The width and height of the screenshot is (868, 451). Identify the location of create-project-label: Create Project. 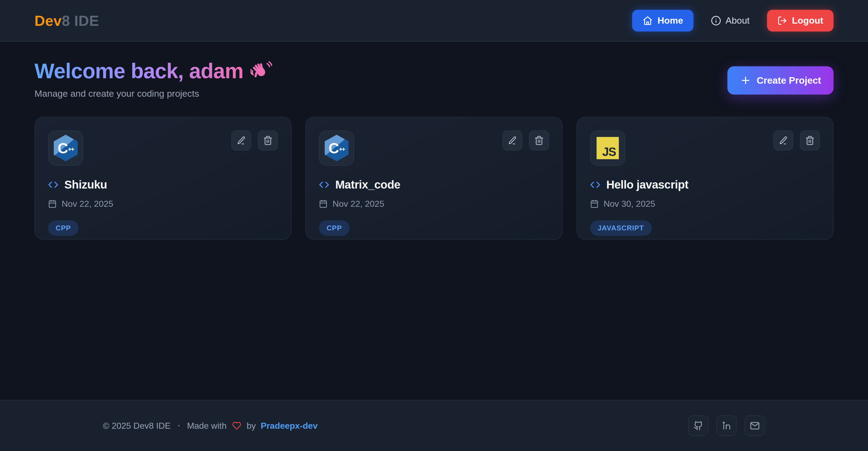
(789, 80).